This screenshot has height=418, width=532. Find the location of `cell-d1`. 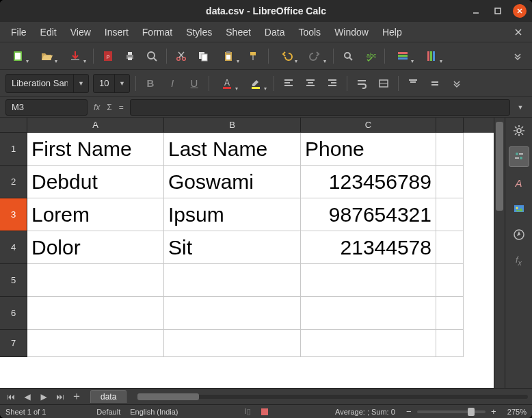

cell-d1 is located at coordinates (450, 149).